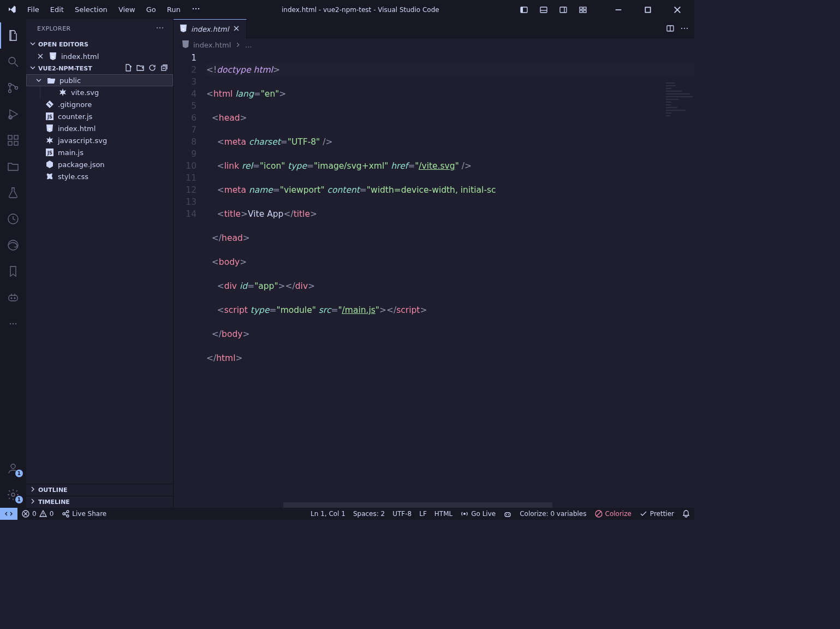 The width and height of the screenshot is (840, 629). What do you see at coordinates (613, 514) in the screenshot?
I see `colorize-status: Colorize` at bounding box center [613, 514].